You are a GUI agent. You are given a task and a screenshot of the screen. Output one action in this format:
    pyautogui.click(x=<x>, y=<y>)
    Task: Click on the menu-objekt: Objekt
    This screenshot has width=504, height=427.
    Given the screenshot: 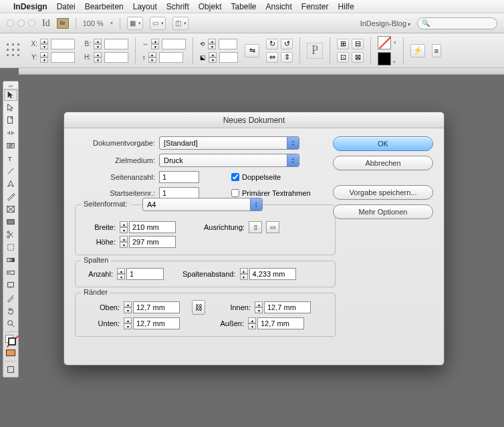 What is the action you would take?
    pyautogui.click(x=210, y=7)
    